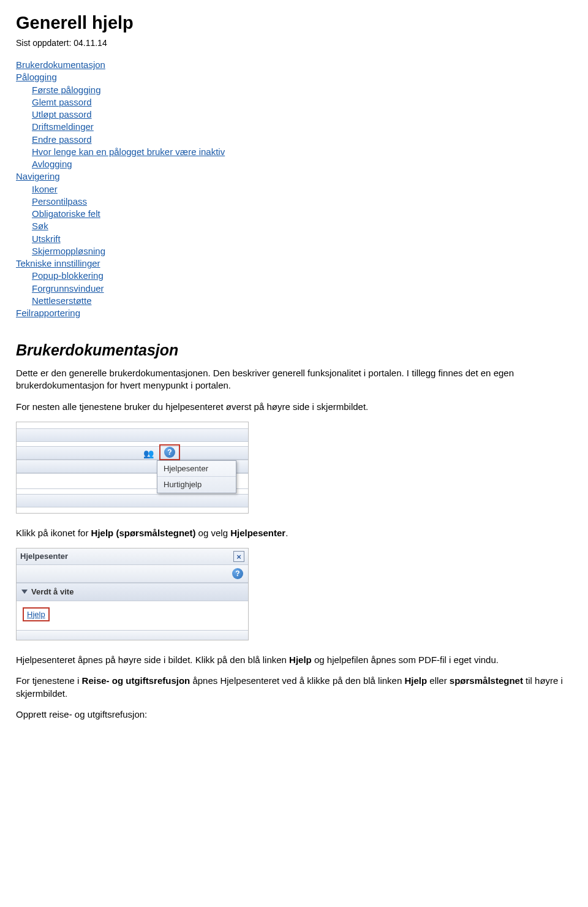 The width and height of the screenshot is (588, 907). I want to click on toc-link: Hvor lenge kan en pålogget bruker være i…, so click(129, 152).